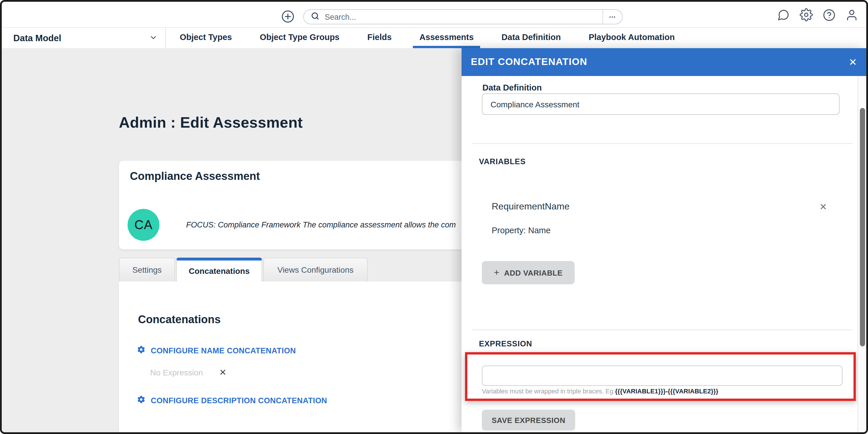 The height and width of the screenshot is (434, 868). I want to click on nav-tab-object-types: Object Types, so click(206, 38).